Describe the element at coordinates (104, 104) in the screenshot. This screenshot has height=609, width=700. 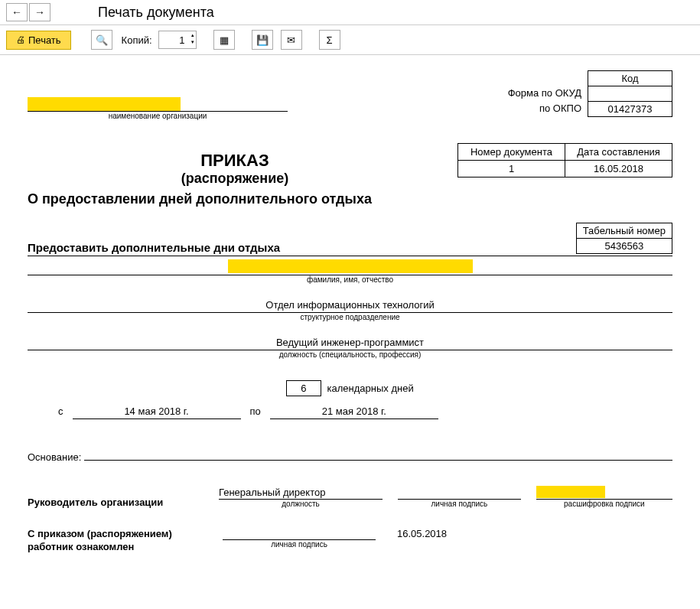
I see `redacted-org-name` at that location.